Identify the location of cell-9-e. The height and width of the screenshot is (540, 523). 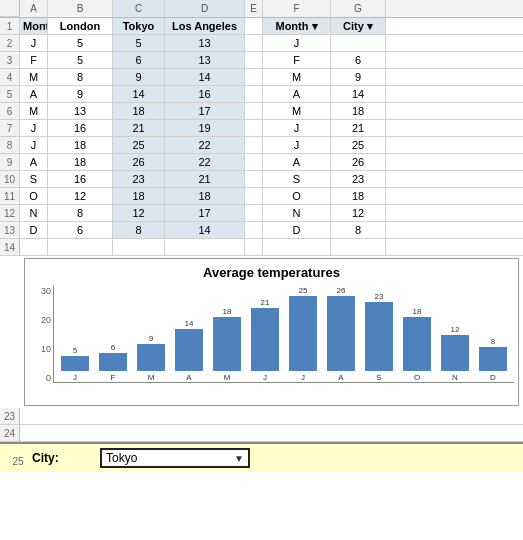
(254, 162).